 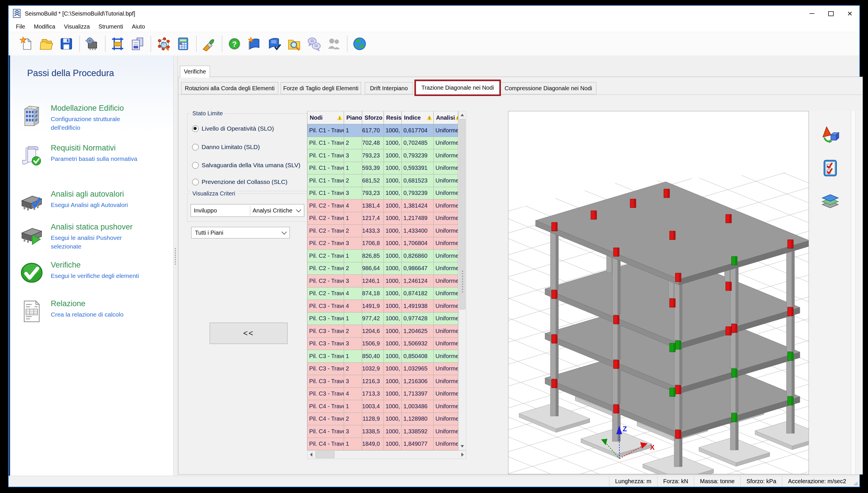 I want to click on model-search-button, so click(x=163, y=44).